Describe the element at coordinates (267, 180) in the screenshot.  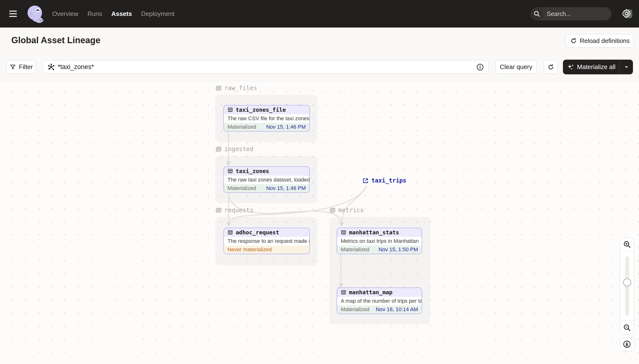
I see `asset-description: The raw taxi zones dataset, loaded int..…` at that location.